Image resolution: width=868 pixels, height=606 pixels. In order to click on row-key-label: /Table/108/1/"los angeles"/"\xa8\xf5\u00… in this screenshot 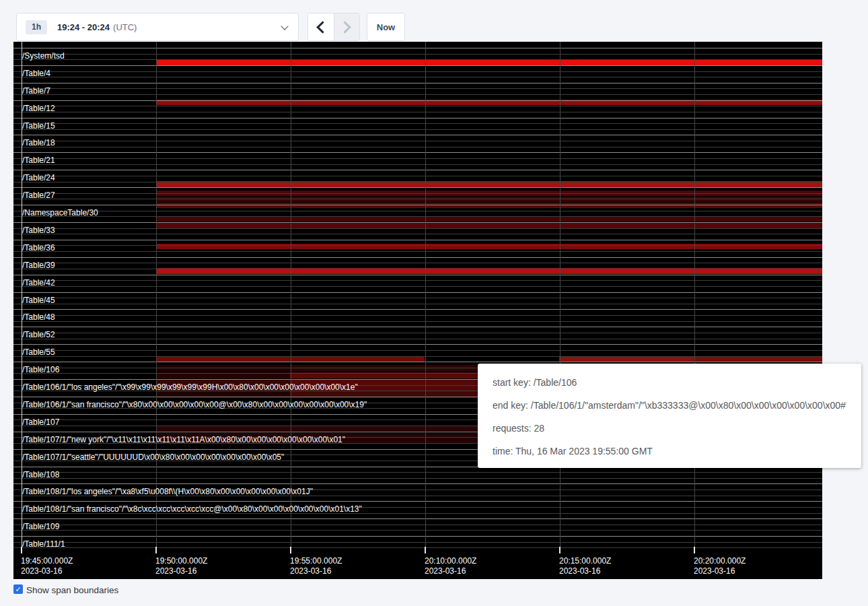, I will do `click(168, 492)`.